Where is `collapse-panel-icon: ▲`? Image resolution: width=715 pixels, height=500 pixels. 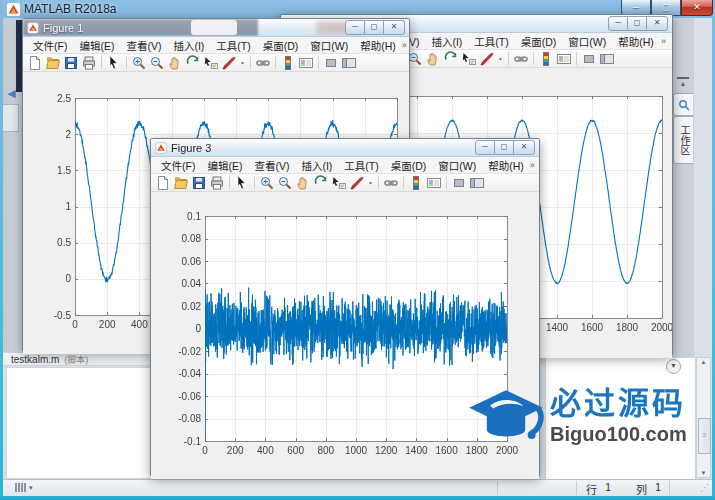
collapse-panel-icon: ▲ is located at coordinates (683, 84).